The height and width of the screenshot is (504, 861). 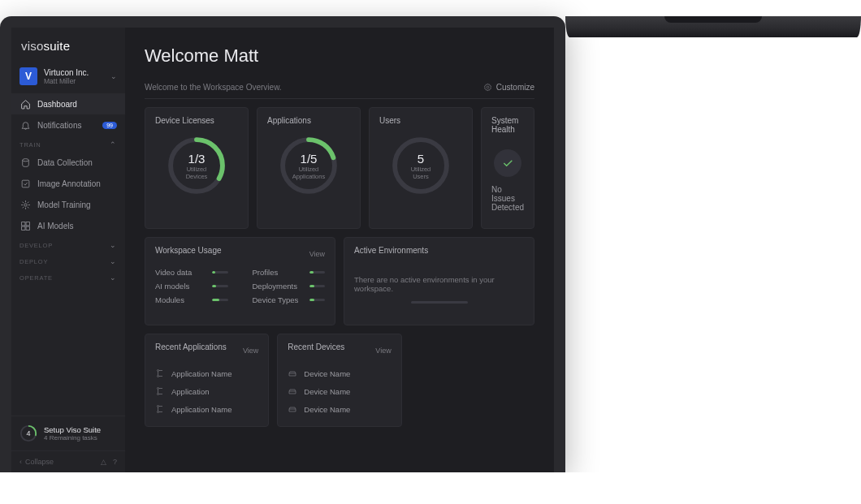 I want to click on sidebar-item-image-annotation: Image Annotation, so click(x=68, y=183).